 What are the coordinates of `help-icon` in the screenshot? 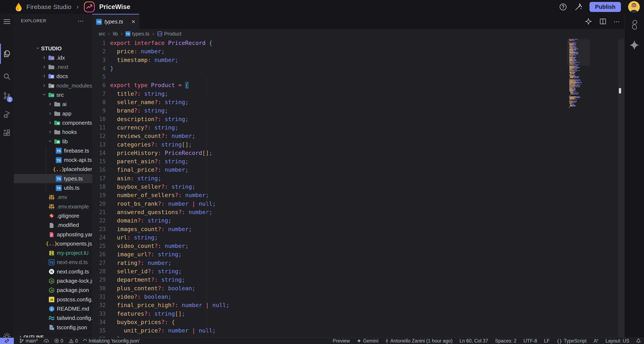 It's located at (563, 7).